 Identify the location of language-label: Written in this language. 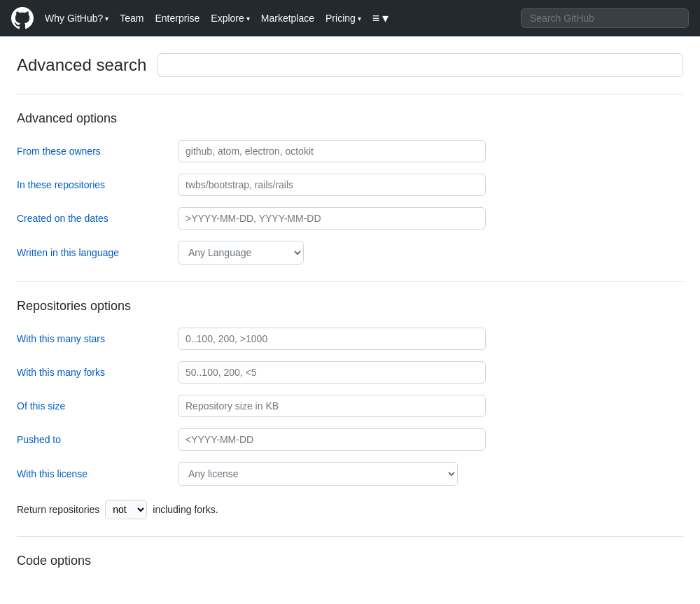
(97, 253).